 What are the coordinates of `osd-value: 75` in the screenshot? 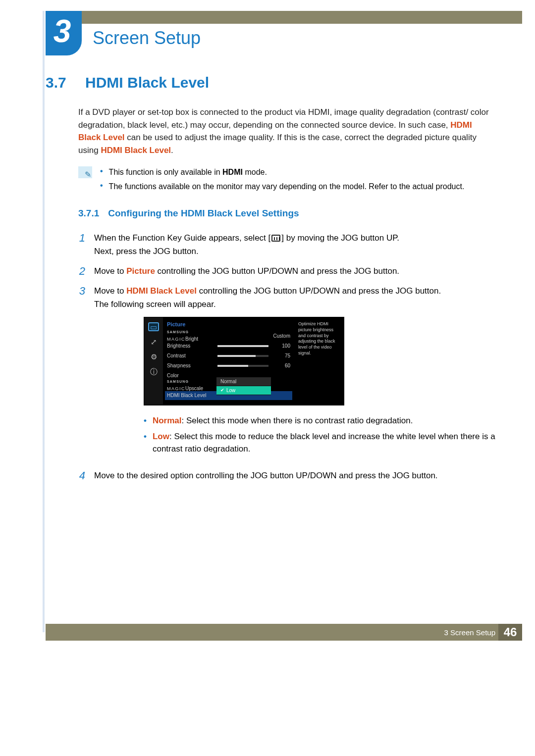 It's located at (282, 356).